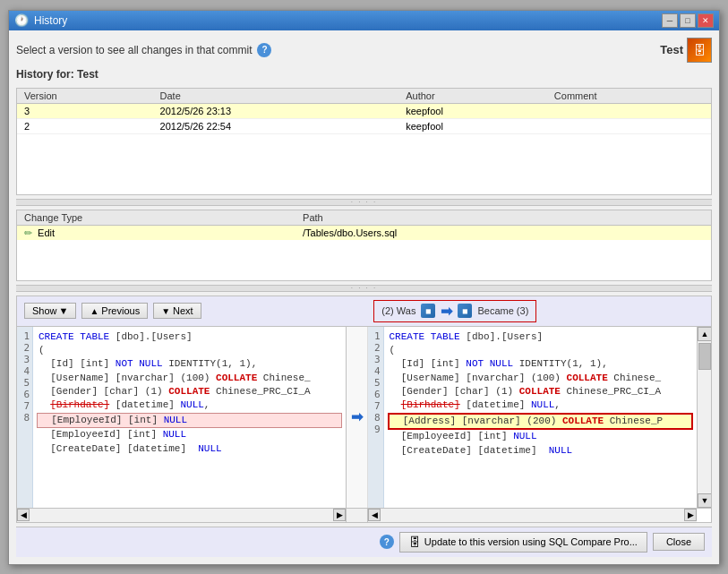 Image resolution: width=728 pixels, height=574 pixels. I want to click on prev-arrow-icon: ▲, so click(94, 312).